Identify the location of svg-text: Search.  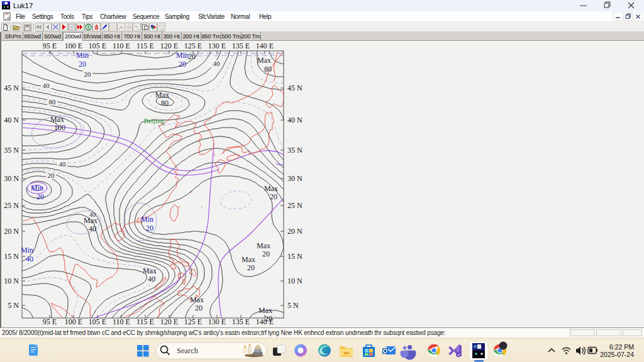
(187, 351).